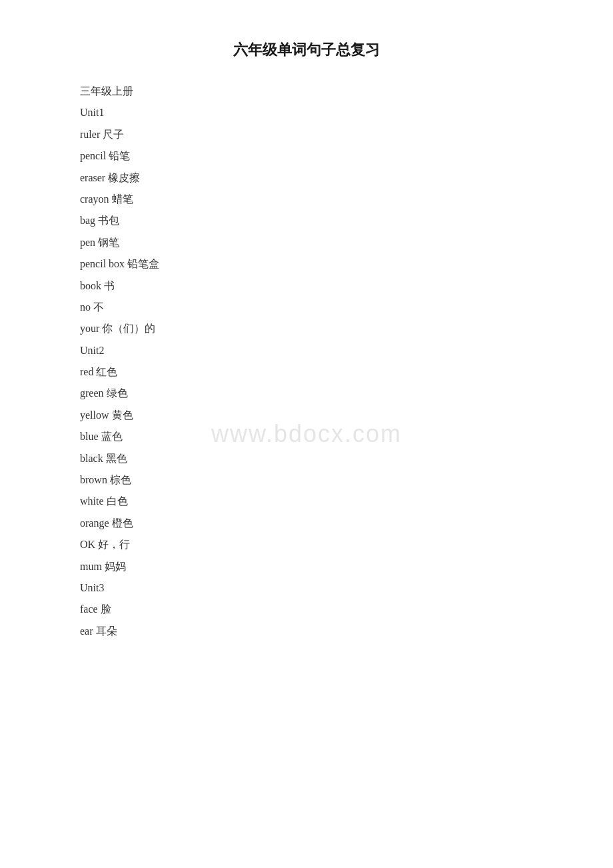  I want to click on list-item: yellow 黄色, so click(306, 415).